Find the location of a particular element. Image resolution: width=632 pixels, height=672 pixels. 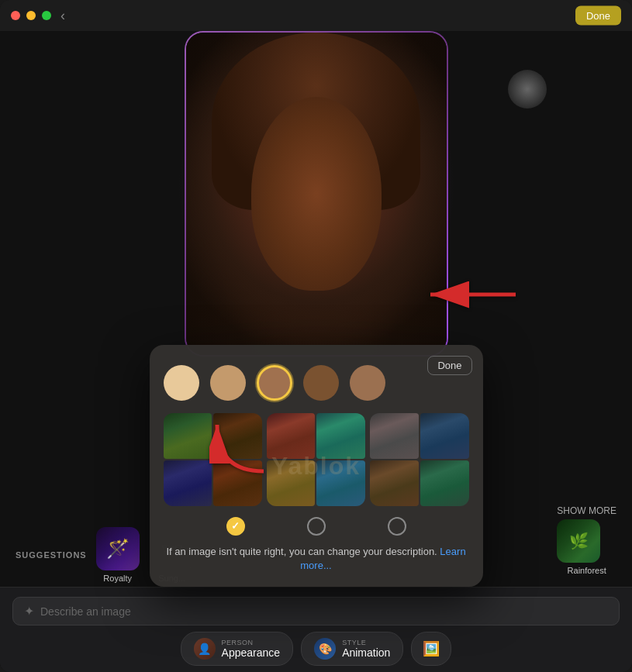

tab-style-animation: 🎨 STYLE Animation is located at coordinates (352, 649).